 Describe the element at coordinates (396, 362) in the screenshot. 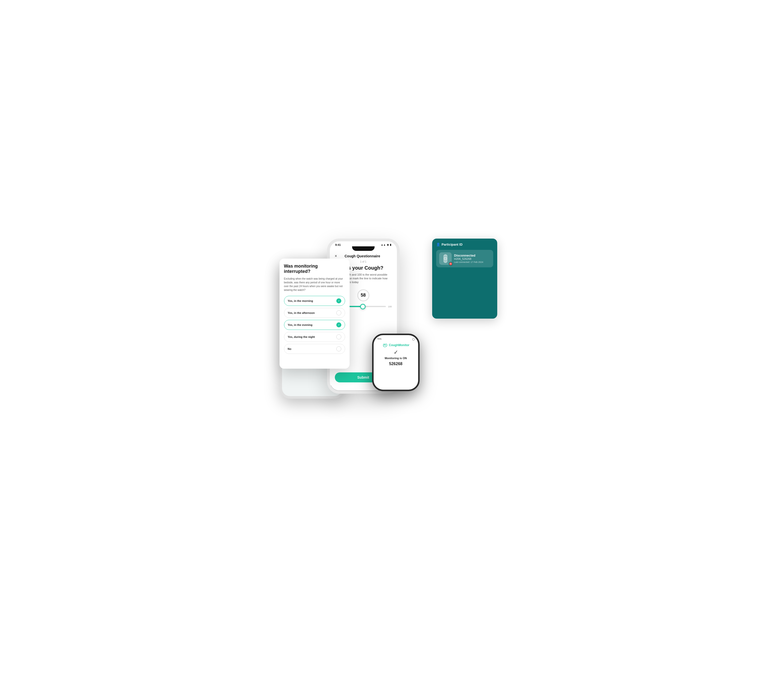

I see `watch-screen: 76% ⬡ CoughMonitor ✓ Monitoring is ON 52…` at that location.